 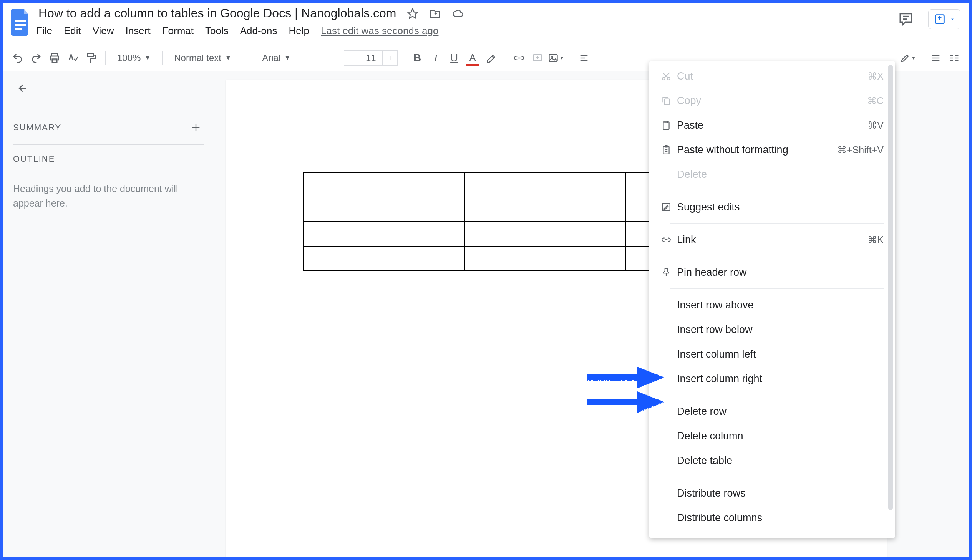 I want to click on context-menu-item-insert-column-right: Insert column right, so click(x=772, y=379).